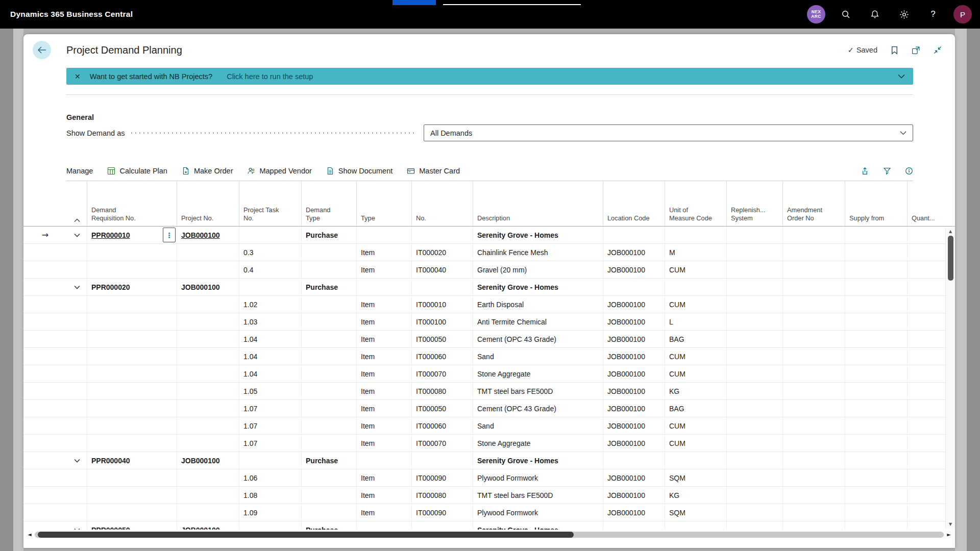  Describe the element at coordinates (443, 425) in the screenshot. I see `cell-no: IT000060` at that location.